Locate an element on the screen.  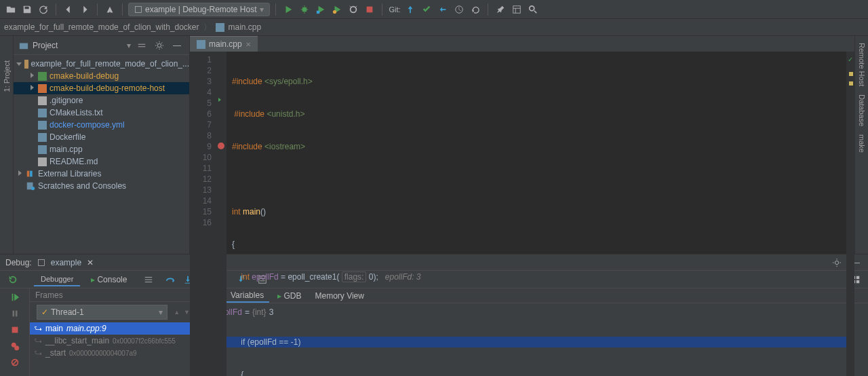
thread-selector: ✓ Thread-1 ▾ is located at coordinates (102, 312).